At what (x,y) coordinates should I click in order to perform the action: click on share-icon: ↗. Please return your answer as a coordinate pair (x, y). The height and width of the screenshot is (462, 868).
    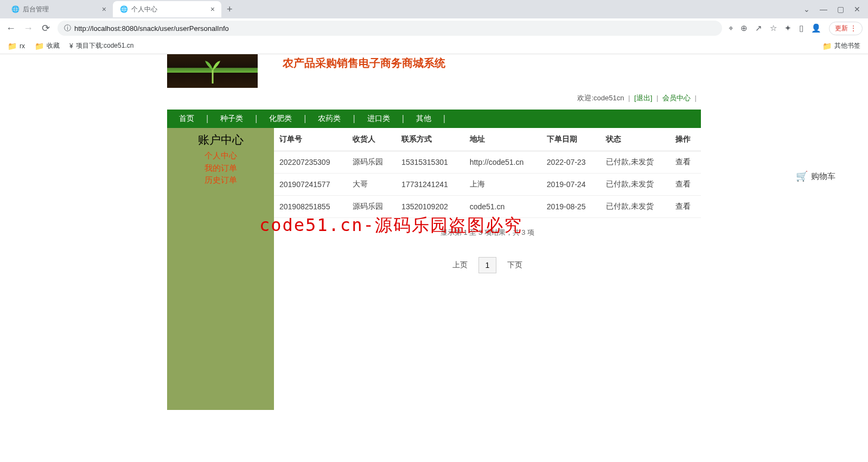
    Looking at the image, I should click on (758, 28).